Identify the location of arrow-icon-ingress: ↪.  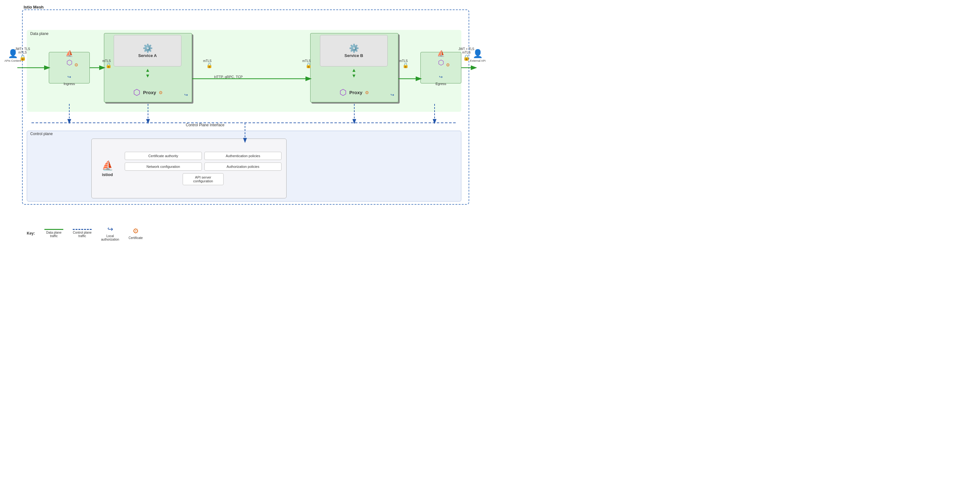
(69, 77).